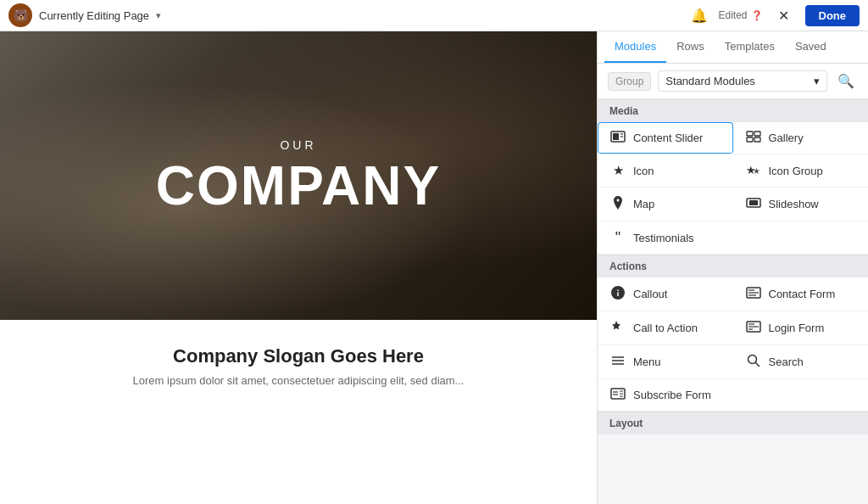  Describe the element at coordinates (796, 171) in the screenshot. I see `module-icon-group-label: Icon Group` at that location.